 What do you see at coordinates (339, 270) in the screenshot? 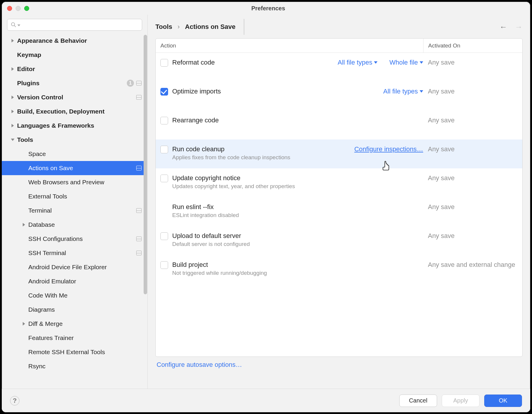
I see `action-row-build-project: Build projectNot triggered while running…` at bounding box center [339, 270].